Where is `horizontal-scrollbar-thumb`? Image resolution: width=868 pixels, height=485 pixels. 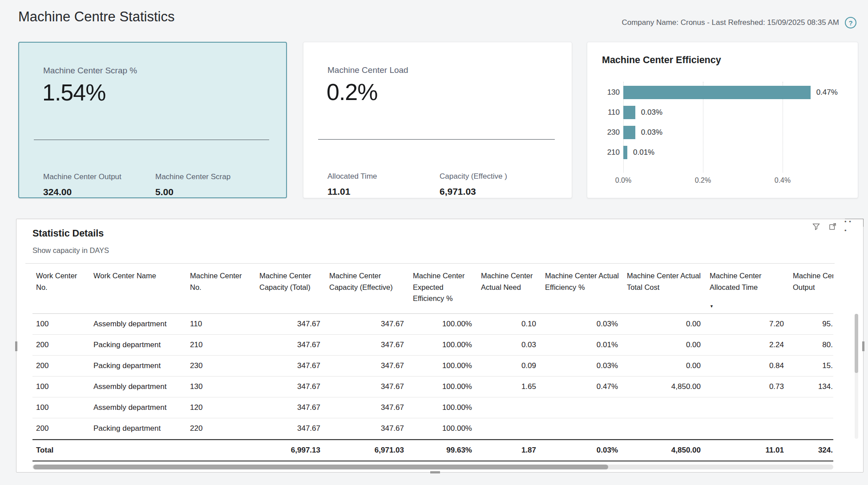
horizontal-scrollbar-thumb is located at coordinates (321, 467).